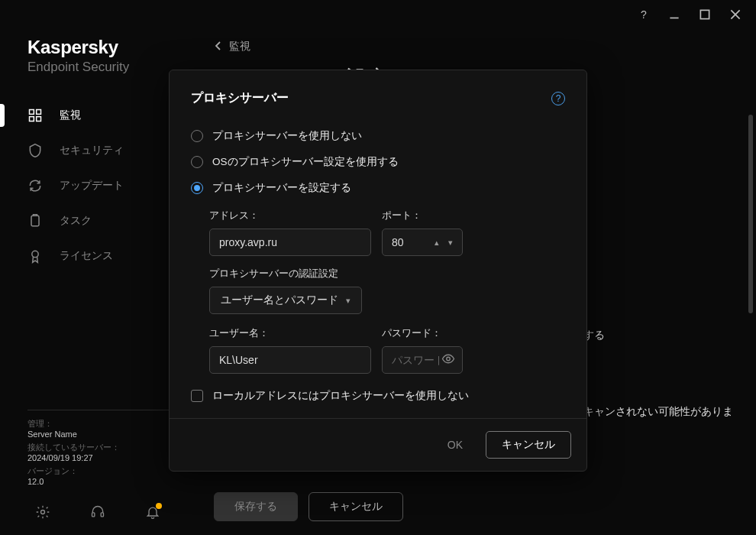 The image size is (756, 535). What do you see at coordinates (422, 333) in the screenshot?
I see `password-label: パスワード：` at bounding box center [422, 333].